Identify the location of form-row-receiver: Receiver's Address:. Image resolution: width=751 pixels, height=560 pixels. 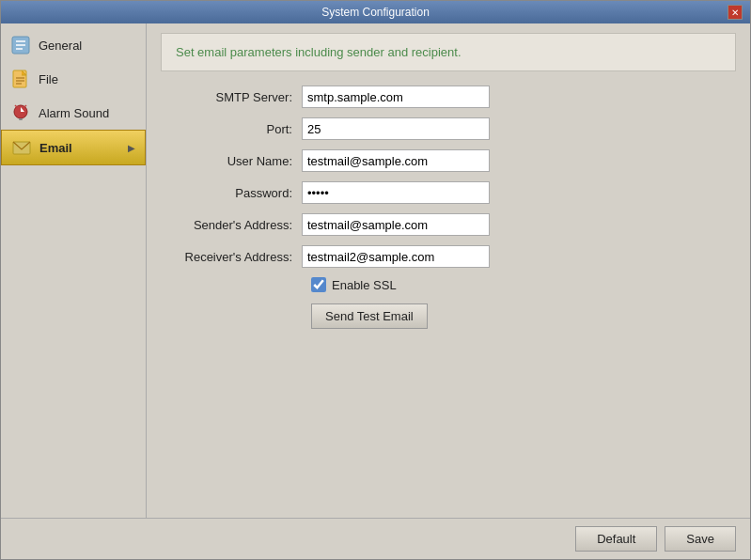
(448, 257).